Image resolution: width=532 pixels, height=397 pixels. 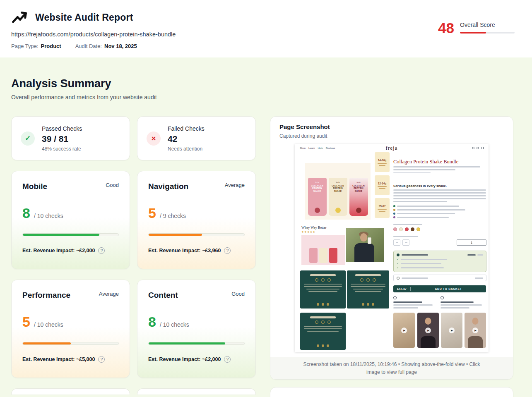 What do you see at coordinates (473, 33) in the screenshot?
I see `overall-score-fill` at bounding box center [473, 33].